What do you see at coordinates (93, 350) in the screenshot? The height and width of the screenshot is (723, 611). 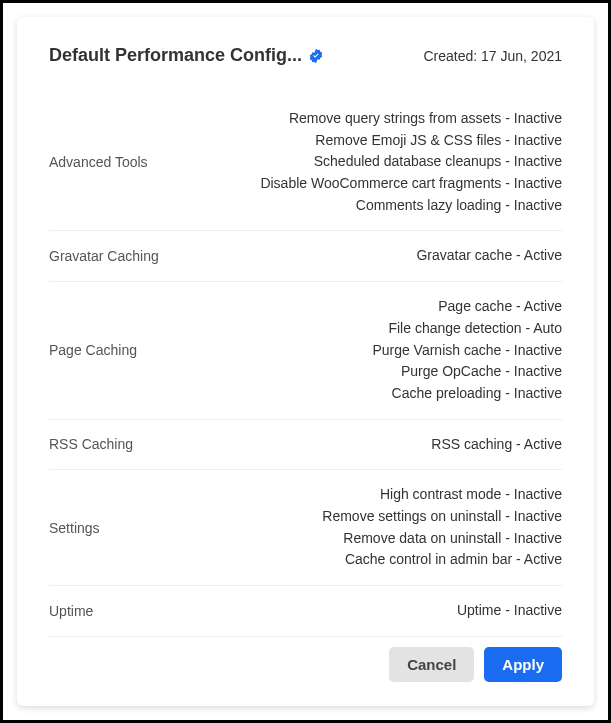 I see `section-label: Page Caching` at bounding box center [93, 350].